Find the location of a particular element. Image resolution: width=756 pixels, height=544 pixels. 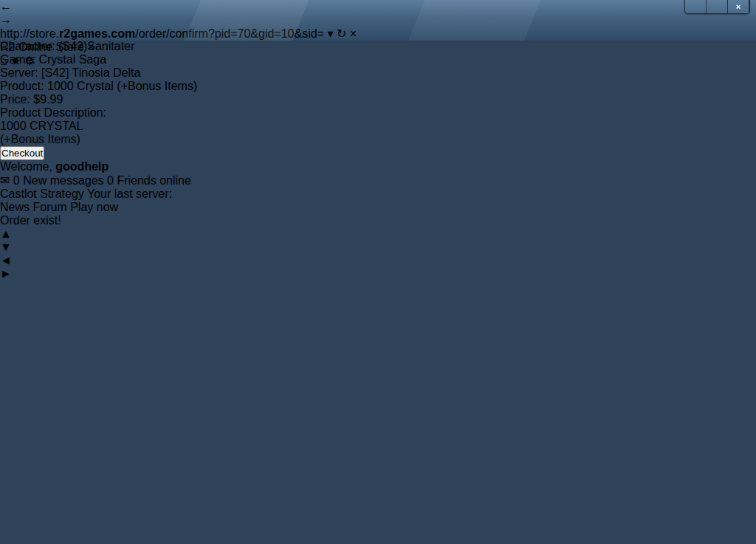

envelope-icon: ✉ is located at coordinates (4, 180).